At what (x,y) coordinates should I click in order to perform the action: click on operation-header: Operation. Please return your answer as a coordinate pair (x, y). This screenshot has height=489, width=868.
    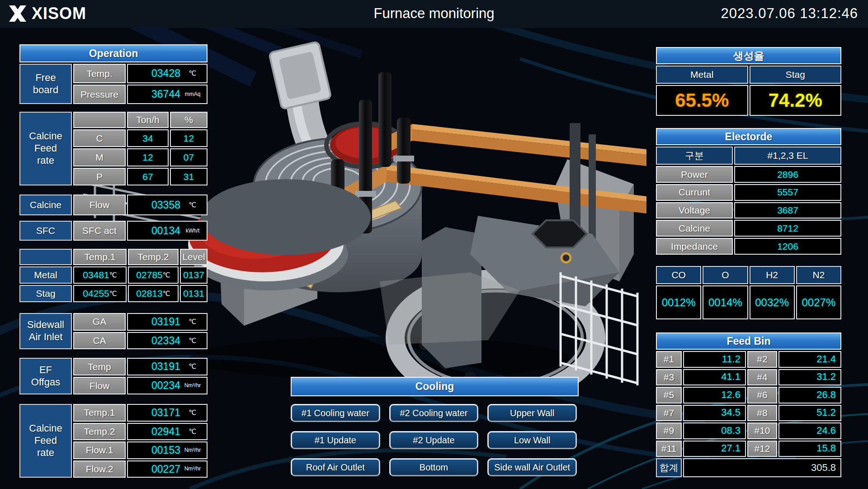
    Looking at the image, I should click on (113, 53).